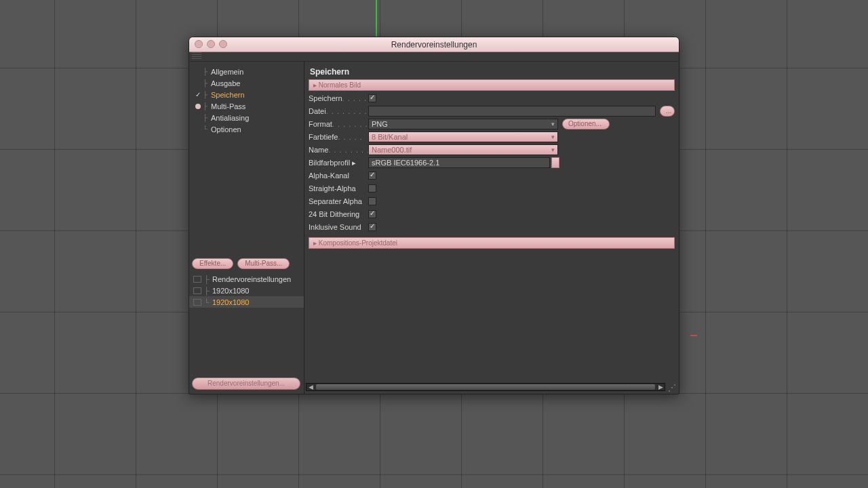 Image resolution: width=868 pixels, height=488 pixels. Describe the element at coordinates (225, 83) in the screenshot. I see `nav-label: Ausgabe` at that location.